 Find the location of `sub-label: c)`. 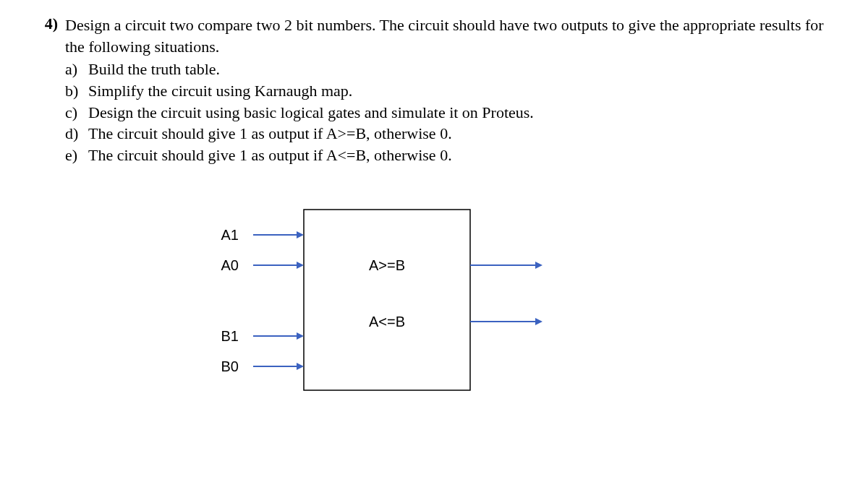

sub-label: c) is located at coordinates (77, 113).